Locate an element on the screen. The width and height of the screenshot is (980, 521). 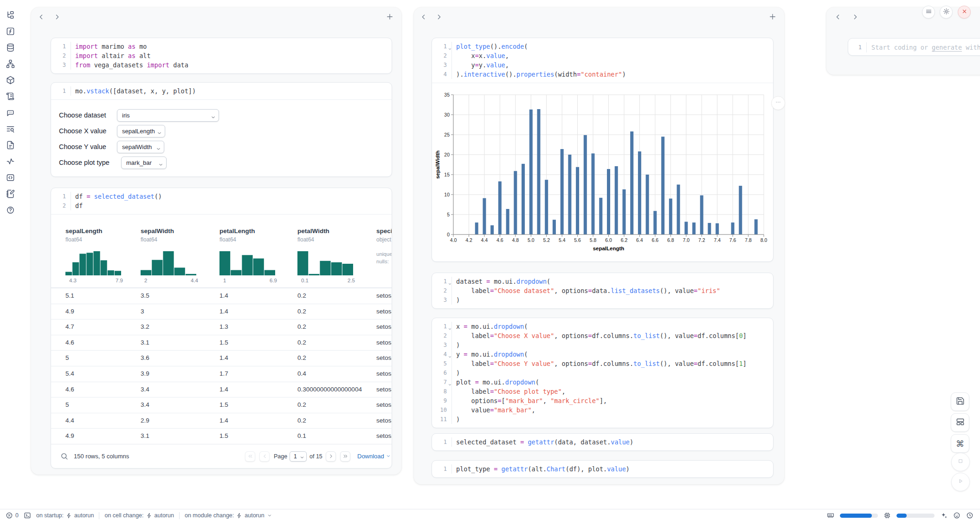
table-row: 4.931.40.2setosa is located at coordinates (221, 312).